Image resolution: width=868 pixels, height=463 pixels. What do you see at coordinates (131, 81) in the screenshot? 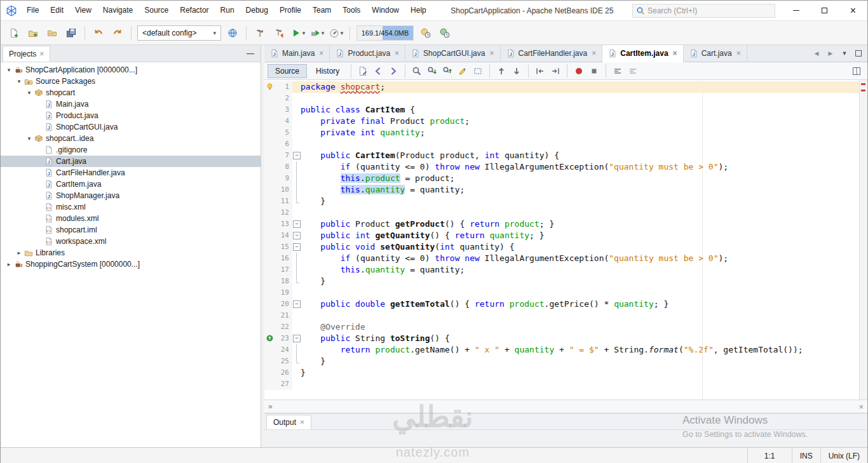
I see `tree-item-source-packages: ▾Source Packages` at bounding box center [131, 81].